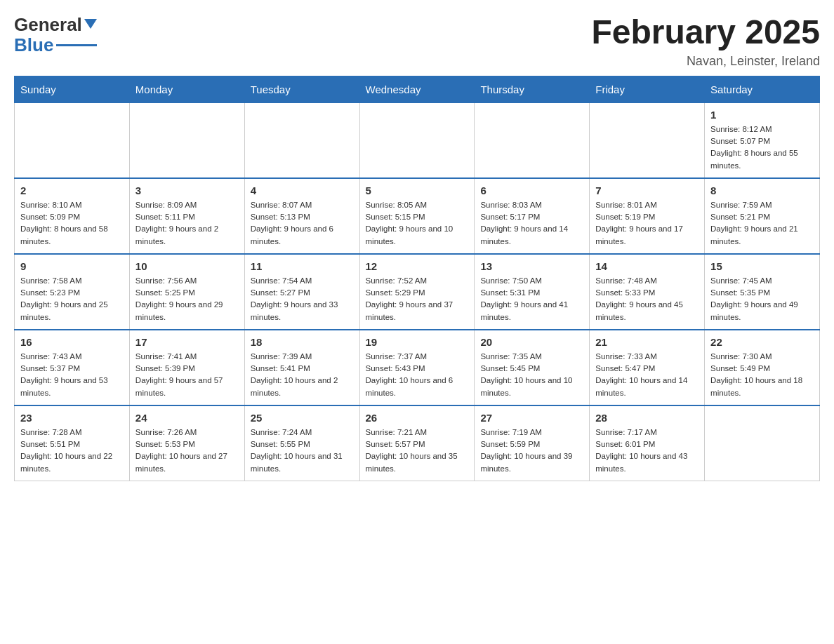 The height and width of the screenshot is (644, 834). I want to click on day-number: 22, so click(762, 342).